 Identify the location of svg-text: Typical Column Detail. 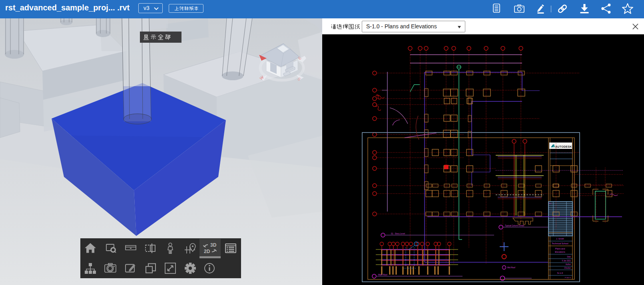
(514, 226).